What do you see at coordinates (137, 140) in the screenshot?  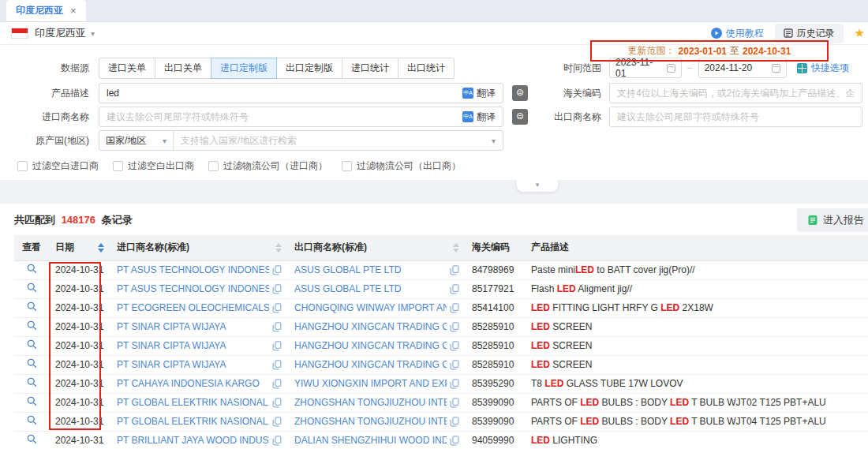 I see `origin-select: 国家/地区 ▾` at bounding box center [137, 140].